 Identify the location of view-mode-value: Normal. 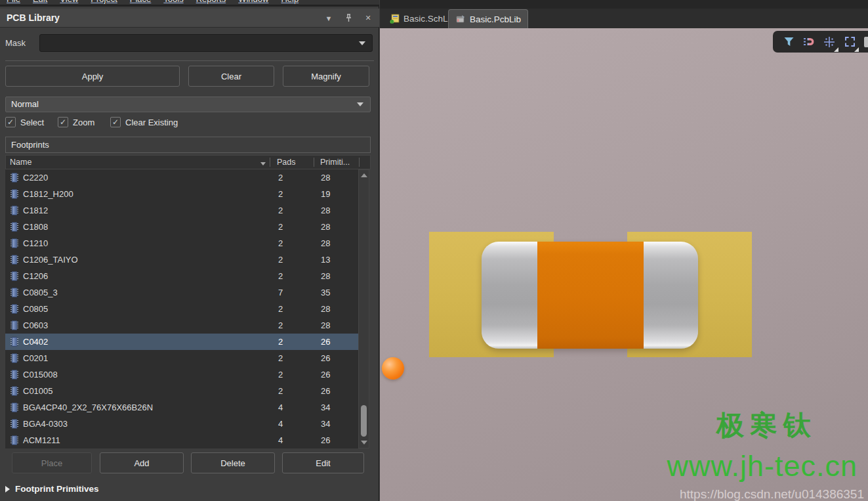
(25, 104).